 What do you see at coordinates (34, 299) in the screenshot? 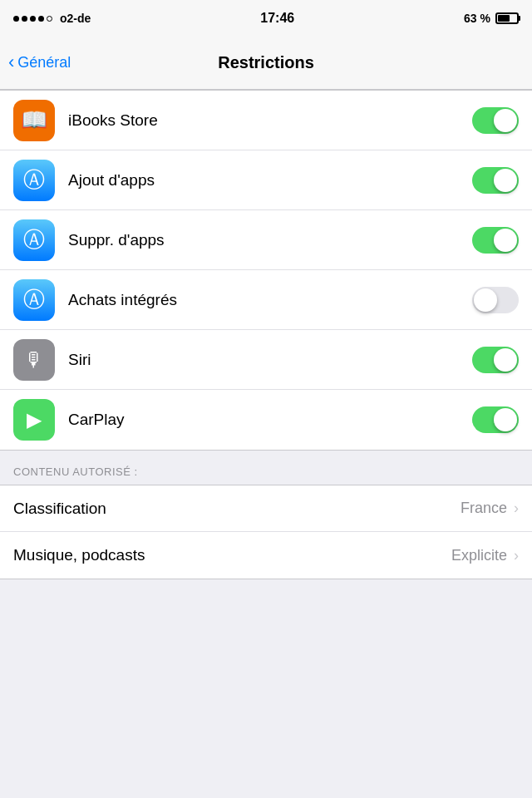
I see `appstore-a-icon-3: Ⓐ` at bounding box center [34, 299].